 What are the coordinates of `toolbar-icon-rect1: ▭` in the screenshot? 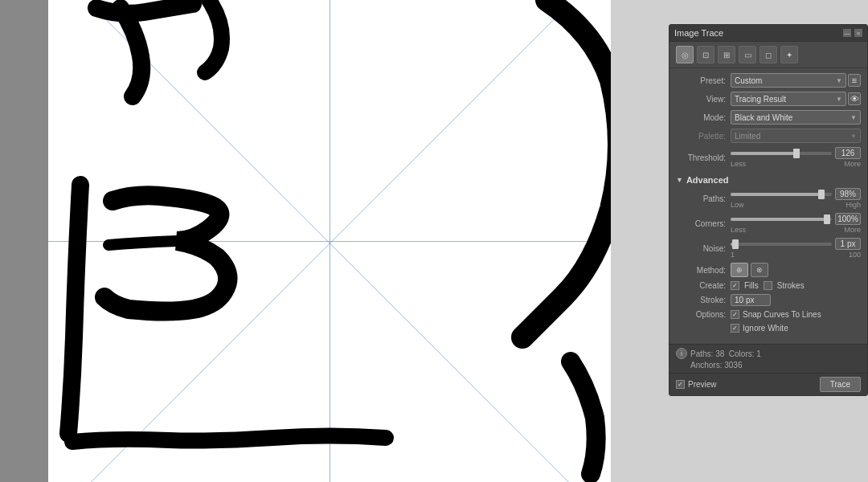 It's located at (747, 55).